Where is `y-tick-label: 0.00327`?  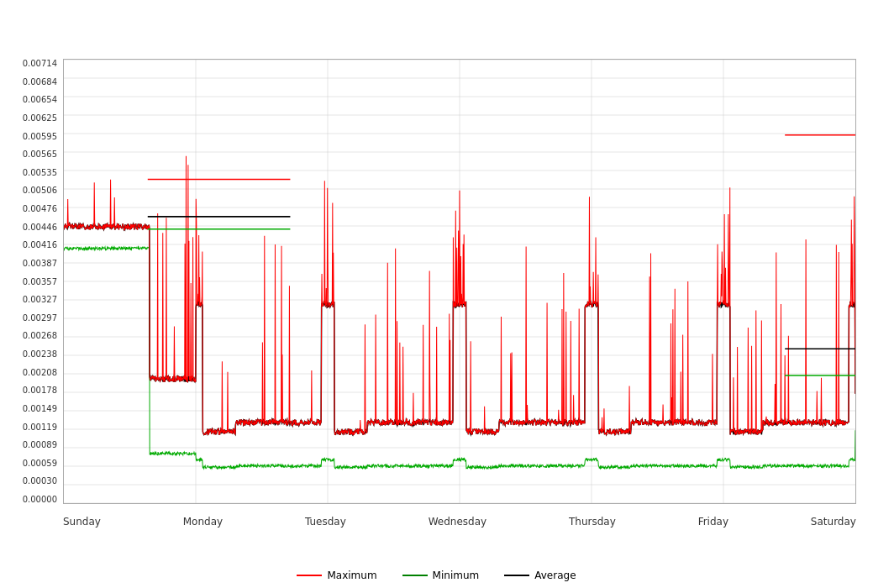
y-tick-label: 0.00327 is located at coordinates (42, 299).